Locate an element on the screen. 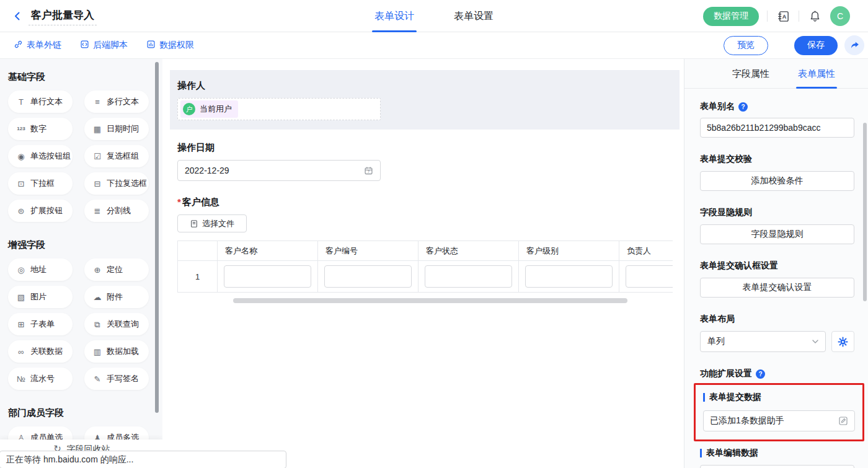 The height and width of the screenshot is (468, 868). palette-section-title: 基础字段 is located at coordinates (86, 77).